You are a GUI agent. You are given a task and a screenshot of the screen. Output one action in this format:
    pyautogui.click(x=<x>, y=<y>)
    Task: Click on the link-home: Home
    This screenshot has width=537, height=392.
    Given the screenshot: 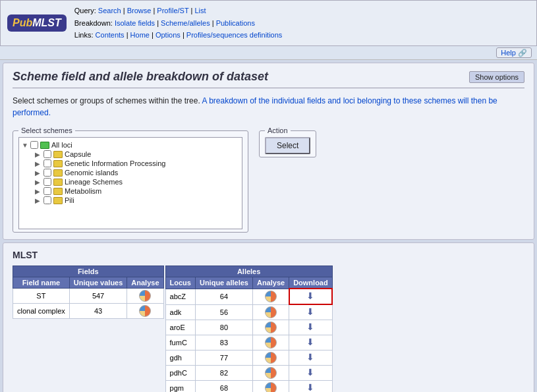 What is the action you would take?
    pyautogui.click(x=140, y=35)
    